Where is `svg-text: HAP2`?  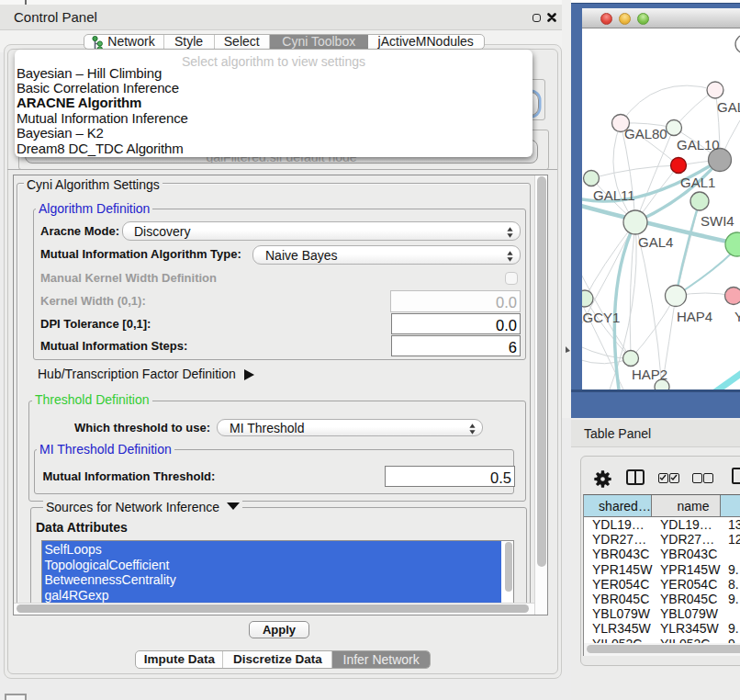 svg-text: HAP2 is located at coordinates (650, 375).